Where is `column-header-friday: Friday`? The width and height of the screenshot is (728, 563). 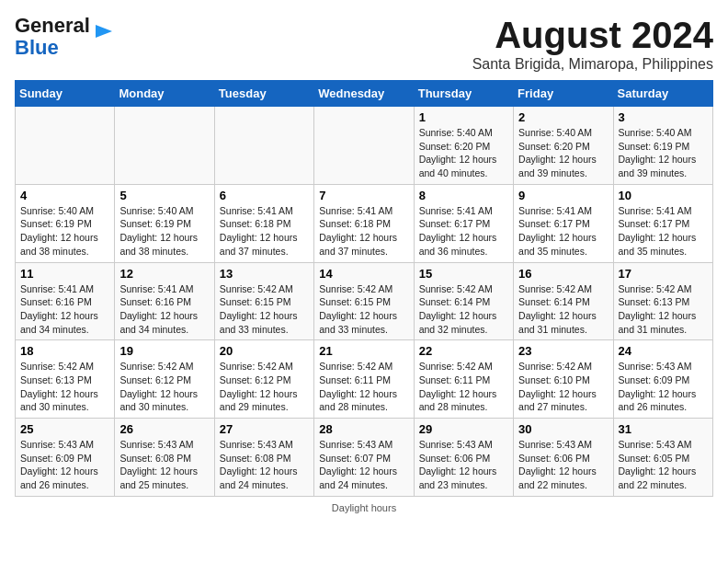 column-header-friday: Friday is located at coordinates (563, 94).